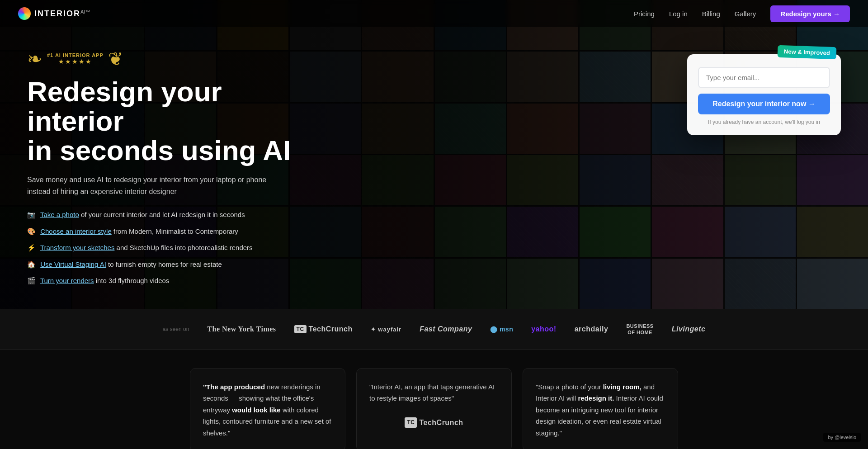 This screenshot has height=449, width=868. What do you see at coordinates (600, 410) in the screenshot?
I see `testimonial-quote-3: "Snap a photo of your living room, and I…` at bounding box center [600, 410].